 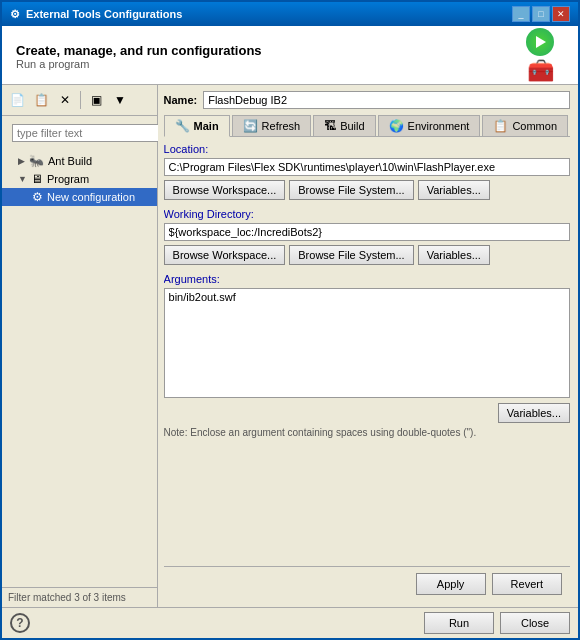 I want to click on tab-build: 🏗 Build, so click(x=344, y=126).